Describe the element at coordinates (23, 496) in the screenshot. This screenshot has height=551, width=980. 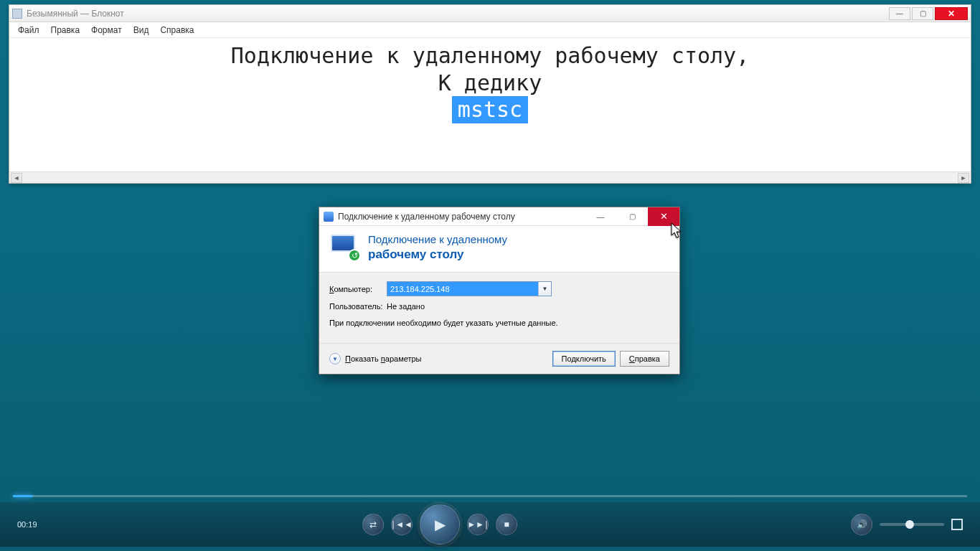
I see `seek-progress` at that location.